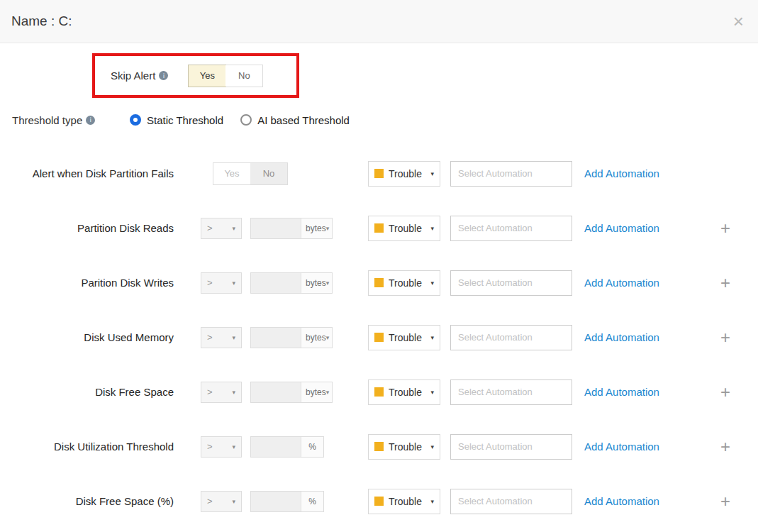 This screenshot has height=532, width=758. Describe the element at coordinates (133, 75) in the screenshot. I see `skip-alert-label: Skip Alert` at that location.